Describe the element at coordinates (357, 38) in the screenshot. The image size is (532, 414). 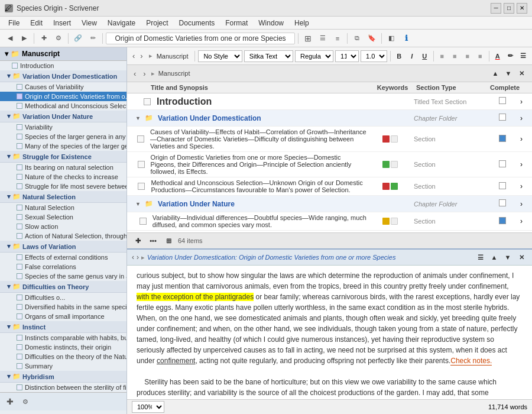
I see `split-btn: ⧉` at that location.